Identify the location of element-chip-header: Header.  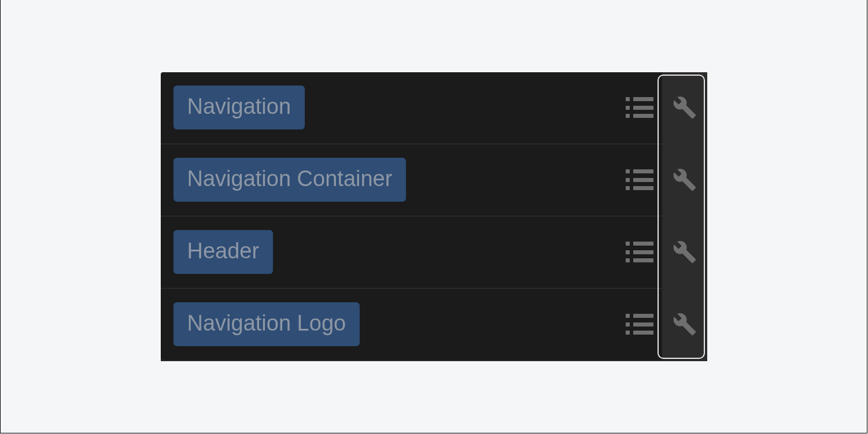
(223, 252).